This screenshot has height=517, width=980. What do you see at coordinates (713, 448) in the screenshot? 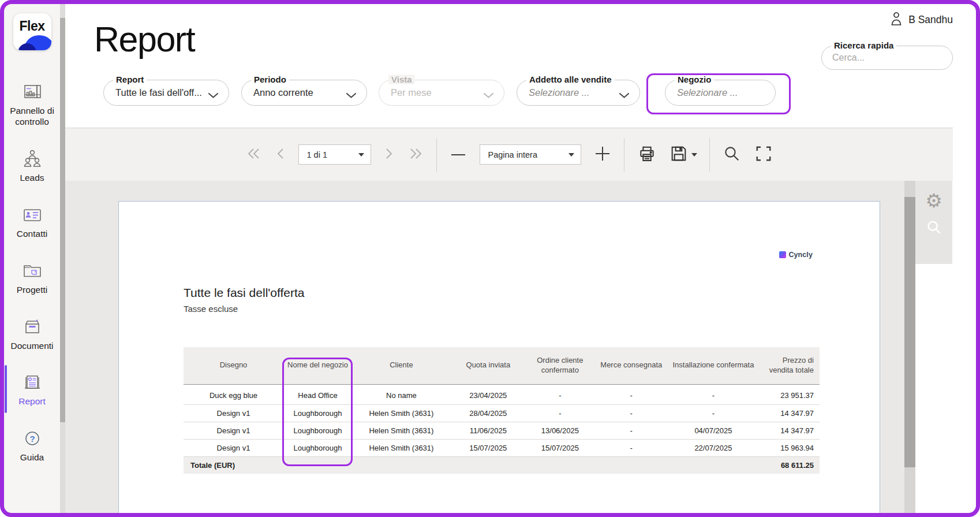
I see `cell: 22/07/2025` at bounding box center [713, 448].